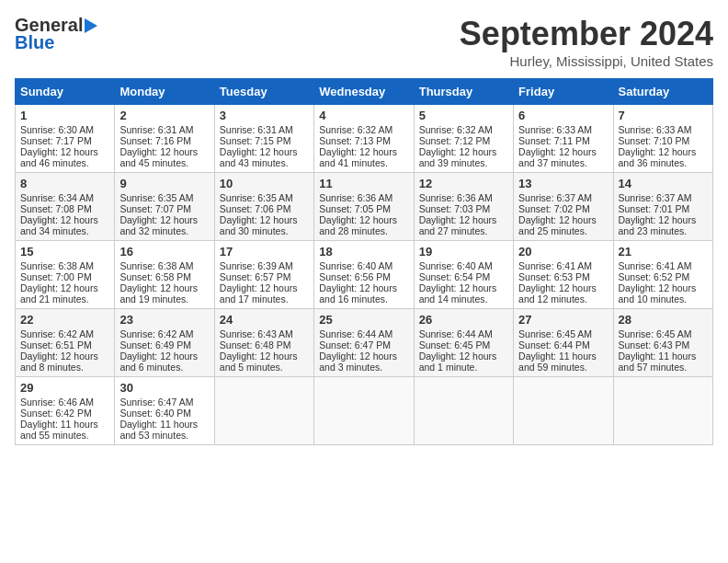 The image size is (728, 563). What do you see at coordinates (64, 116) in the screenshot?
I see `day-number: 1` at bounding box center [64, 116].